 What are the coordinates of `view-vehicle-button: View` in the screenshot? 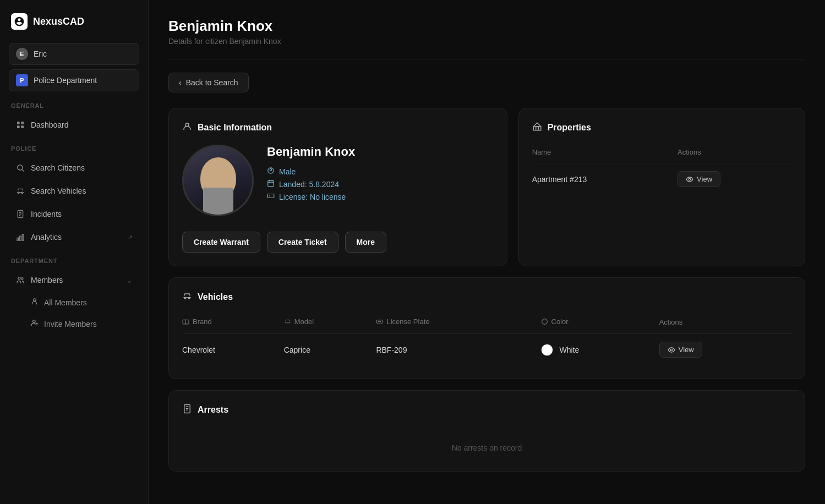 It's located at (681, 350).